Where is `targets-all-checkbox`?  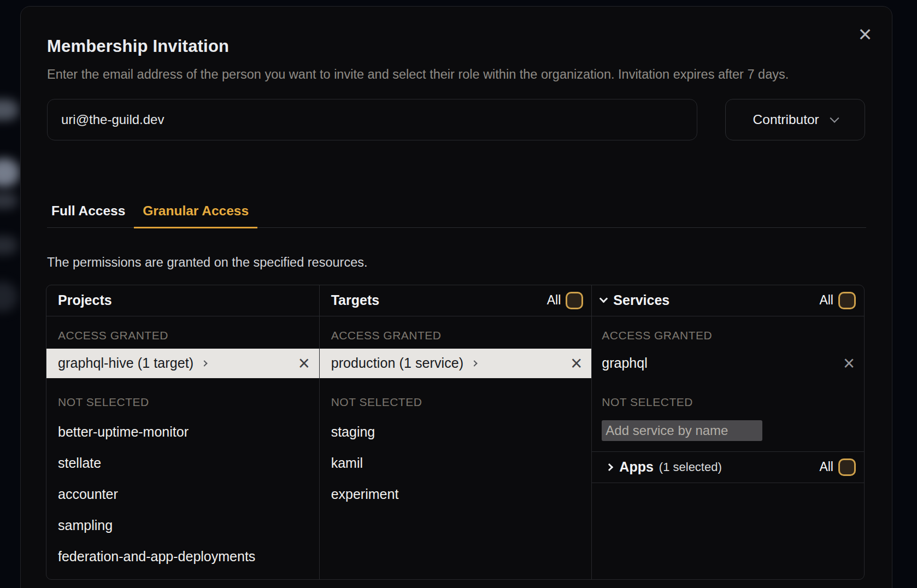
targets-all-checkbox is located at coordinates (574, 301).